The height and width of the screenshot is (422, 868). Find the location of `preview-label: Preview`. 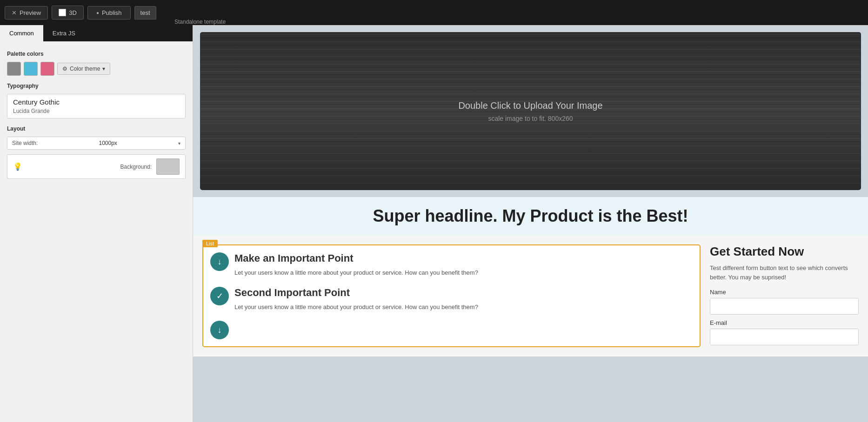

preview-label: Preview is located at coordinates (30, 13).